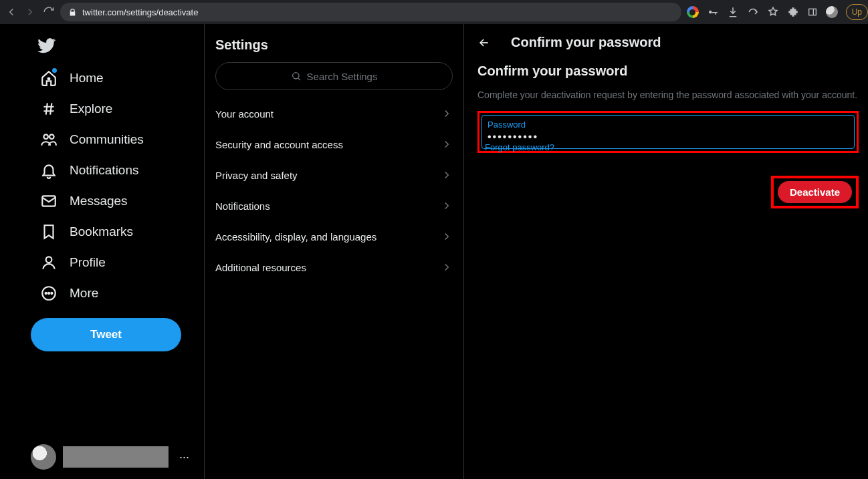 This screenshot has width=868, height=479. I want to click on key-icon, so click(713, 12).